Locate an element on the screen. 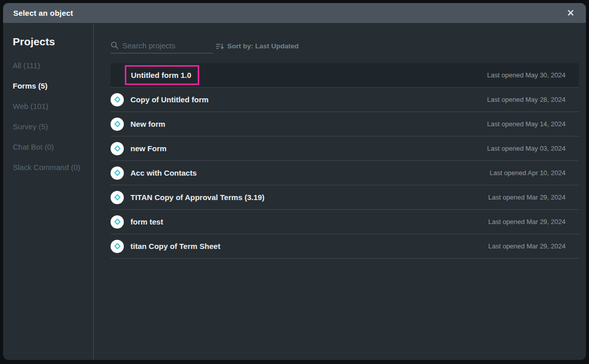 Image resolution: width=589 pixels, height=364 pixels. projects-sidebar: Projects All (111) Forms (5) Web (101) S… is located at coordinates (48, 191).